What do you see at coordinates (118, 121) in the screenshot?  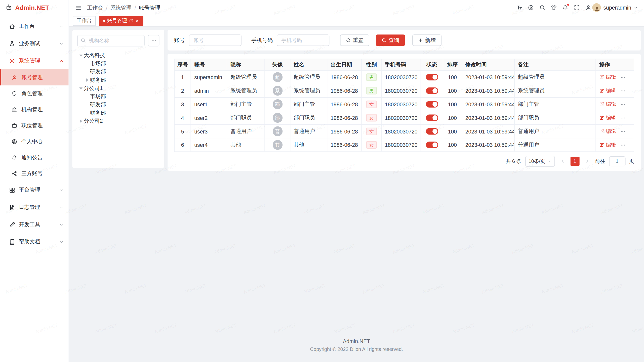 I see `tree-node-8: 分公司2` at bounding box center [118, 121].